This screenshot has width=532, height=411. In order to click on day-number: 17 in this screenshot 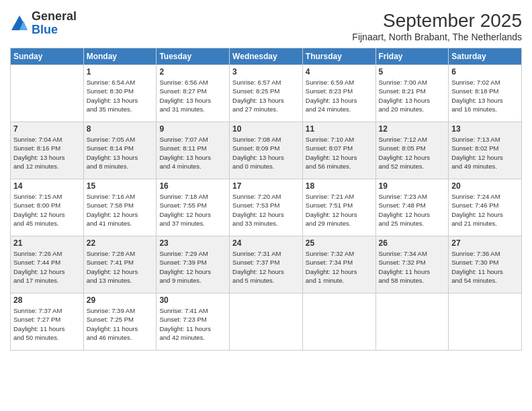, I will do `click(266, 186)`.